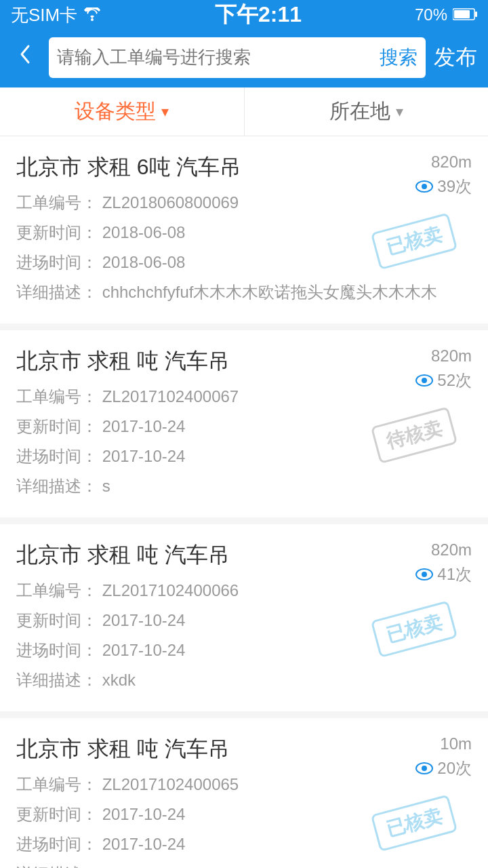 This screenshot has height=868, width=488. Describe the element at coordinates (443, 380) in the screenshot. I see `views-row: 52次` at that location.